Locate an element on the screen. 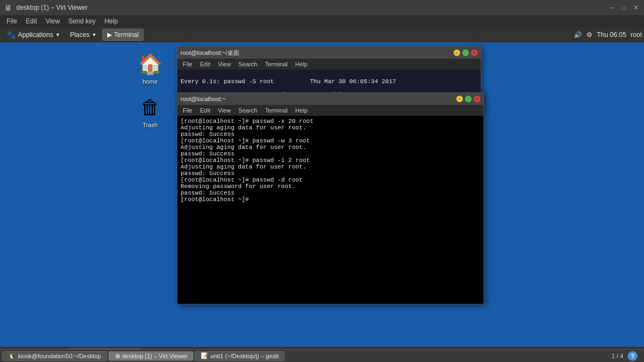 This screenshot has height=362, width=644. places-label: Places is located at coordinates (80, 35).